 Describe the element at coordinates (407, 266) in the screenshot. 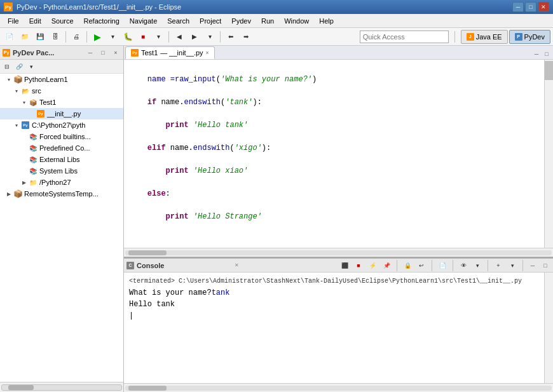

I see `console-scroll-lock-btn: 🔒` at that location.